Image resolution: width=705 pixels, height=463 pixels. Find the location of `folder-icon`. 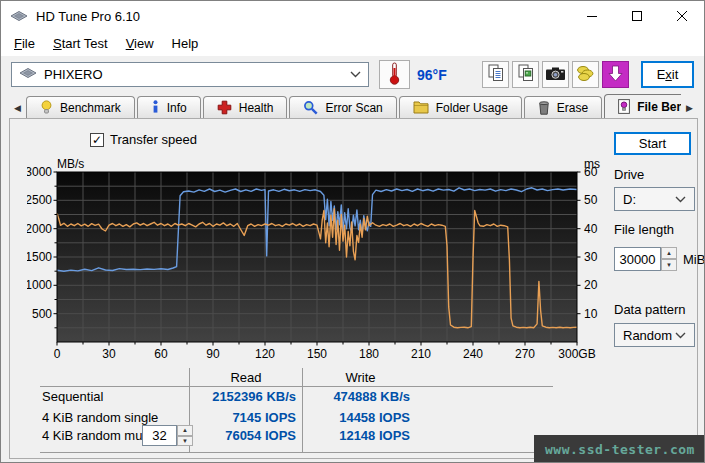

folder-icon is located at coordinates (421, 108).